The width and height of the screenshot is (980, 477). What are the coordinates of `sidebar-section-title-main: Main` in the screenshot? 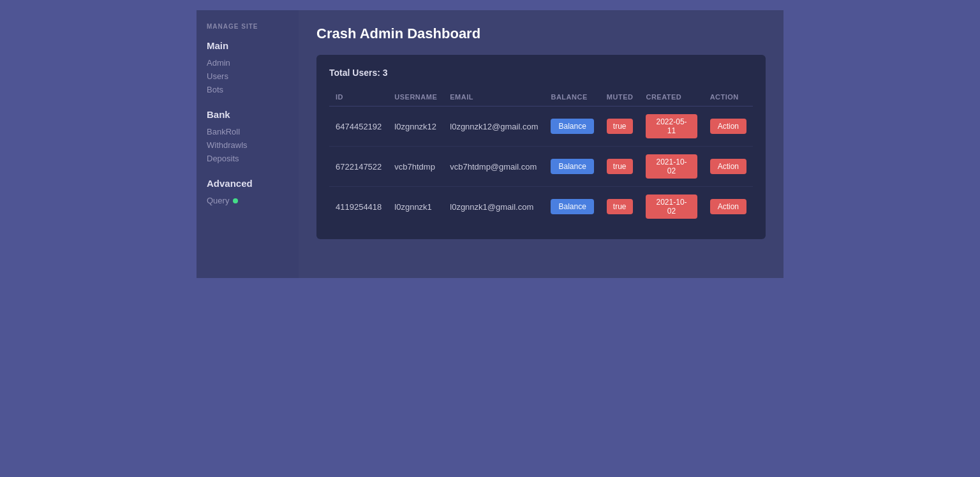 It's located at (248, 46).